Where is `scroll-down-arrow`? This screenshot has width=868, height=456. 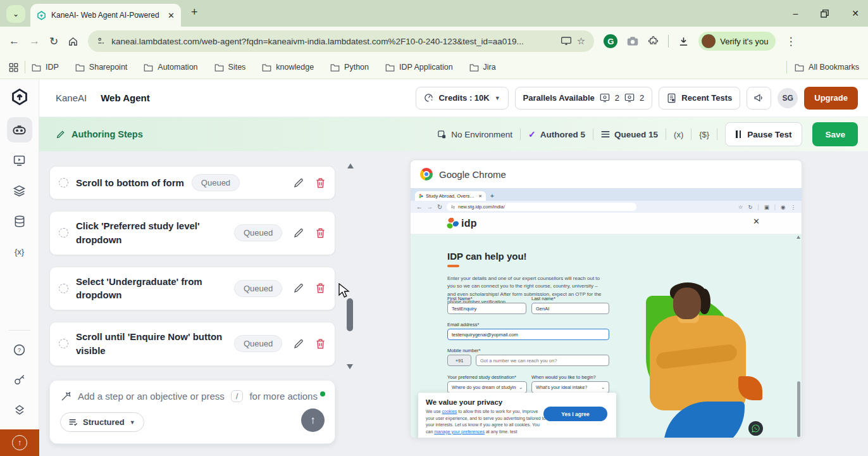
scroll-down-arrow is located at coordinates (350, 367).